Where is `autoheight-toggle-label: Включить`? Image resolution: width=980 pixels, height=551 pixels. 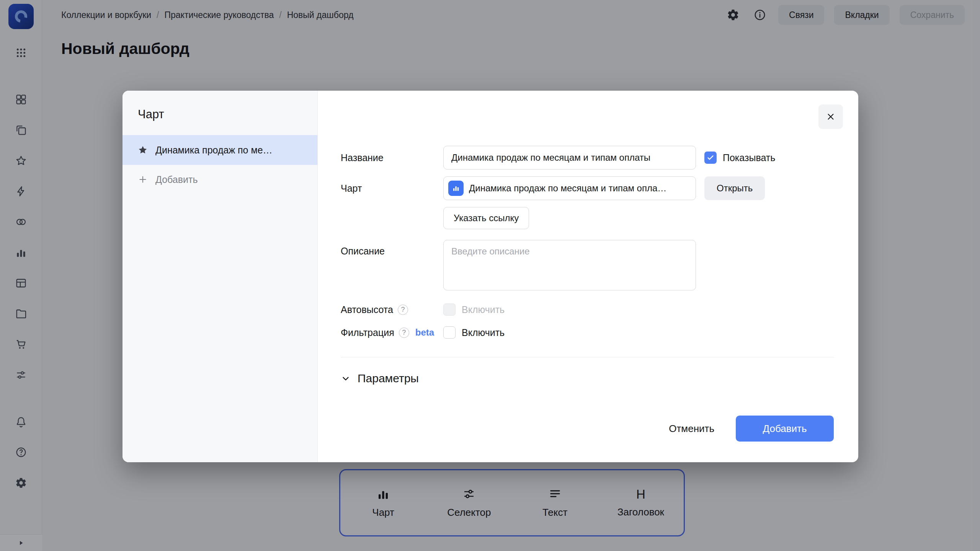 autoheight-toggle-label: Включить is located at coordinates (483, 310).